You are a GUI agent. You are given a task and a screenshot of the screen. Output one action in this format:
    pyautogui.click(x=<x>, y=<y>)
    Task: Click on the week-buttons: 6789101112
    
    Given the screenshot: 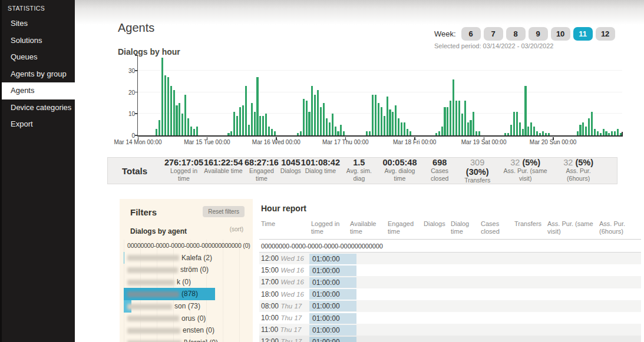 What is the action you would take?
    pyautogui.click(x=539, y=34)
    